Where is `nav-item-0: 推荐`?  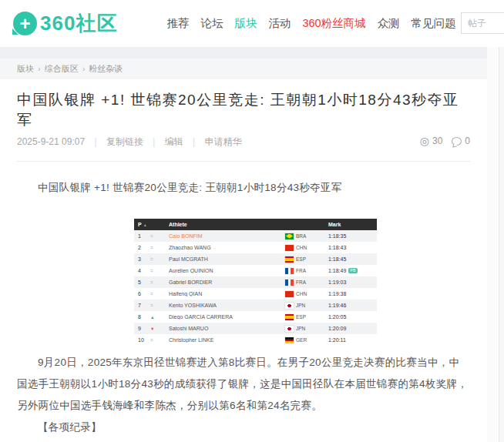 nav-item-0: 推荐 is located at coordinates (177, 23).